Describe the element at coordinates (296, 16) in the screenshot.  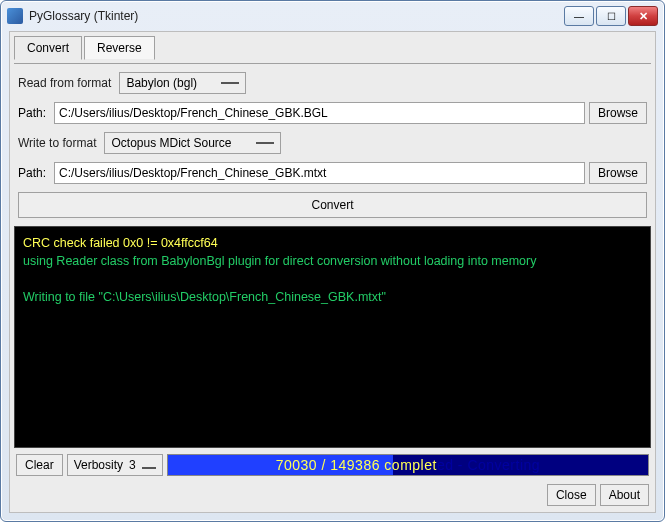
I see `window-title: PyGlossary (Tkinter)` at that location.